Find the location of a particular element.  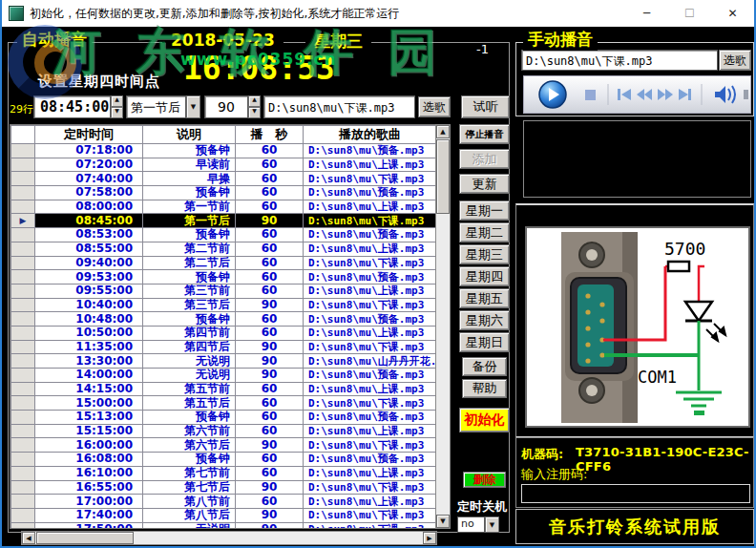

minimize-button: ─ is located at coordinates (647, 13).